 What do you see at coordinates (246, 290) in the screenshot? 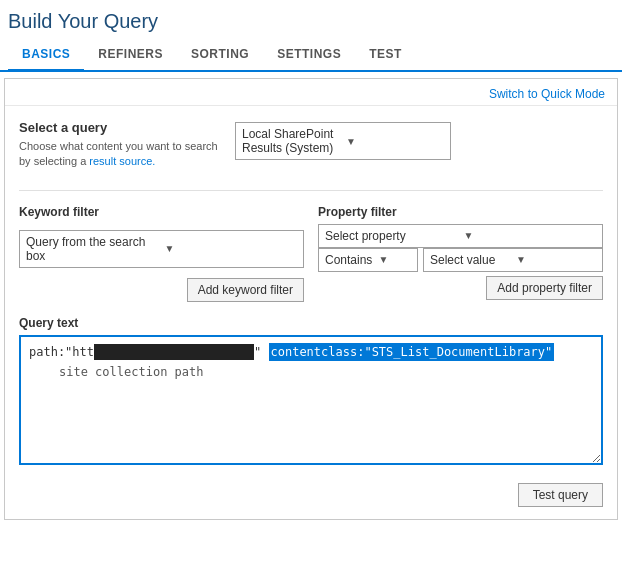
I see `add-keyword-filter-button: Add keyword filter` at bounding box center [246, 290].